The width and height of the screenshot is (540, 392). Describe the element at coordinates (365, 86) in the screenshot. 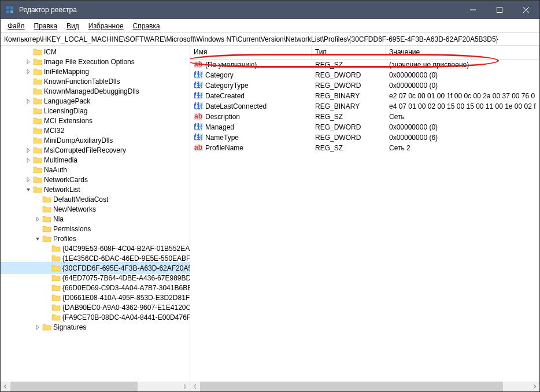

I see `list-row: 011110CategoryTypeREG_DWORD0x00000000 (0…` at that location.